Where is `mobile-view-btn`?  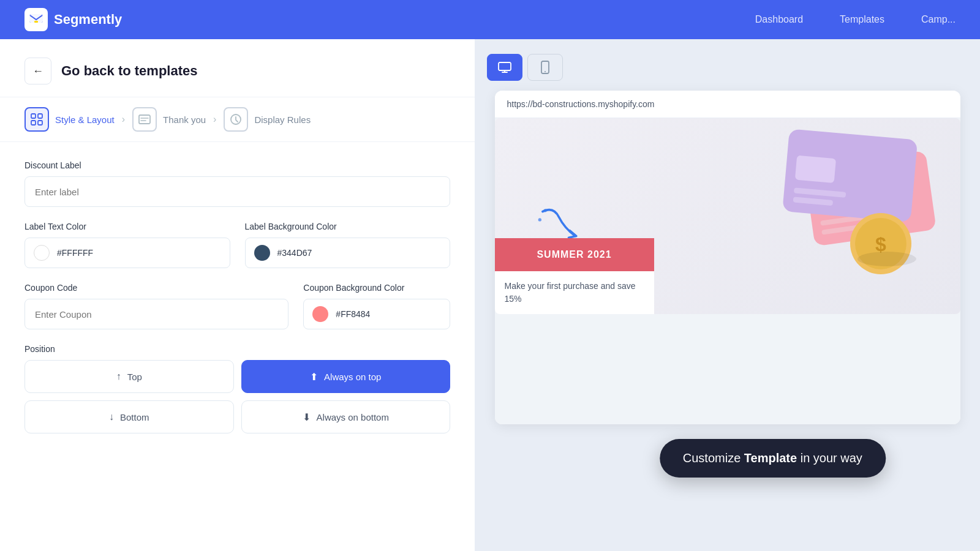 mobile-view-btn is located at coordinates (545, 67).